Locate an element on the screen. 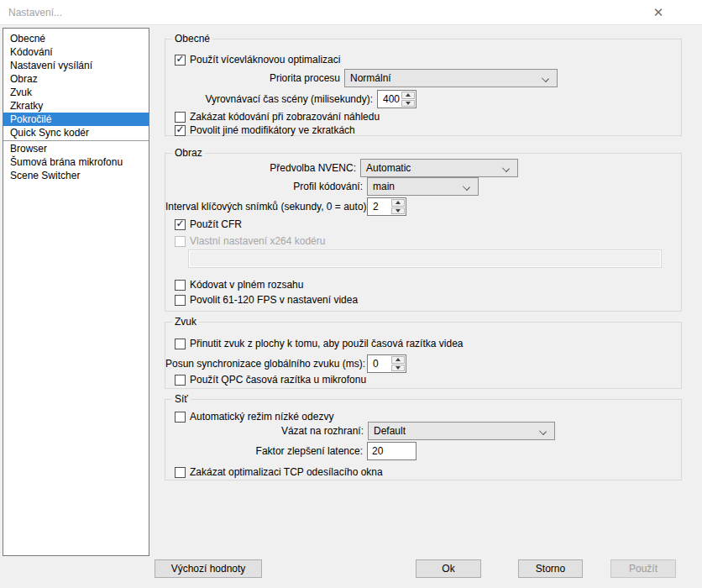  keyframe-interval-row: Interval klíčových snímků (sekundy, 0 = … is located at coordinates (286, 207).